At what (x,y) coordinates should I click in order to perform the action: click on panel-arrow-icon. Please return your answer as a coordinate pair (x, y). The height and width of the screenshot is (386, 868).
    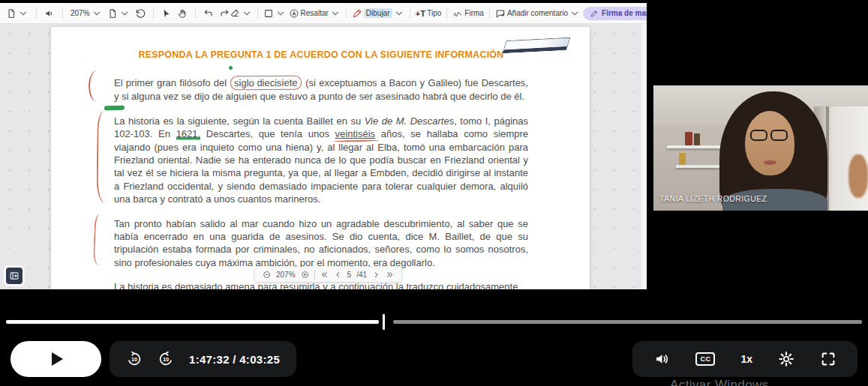
    Looking at the image, I should click on (14, 276).